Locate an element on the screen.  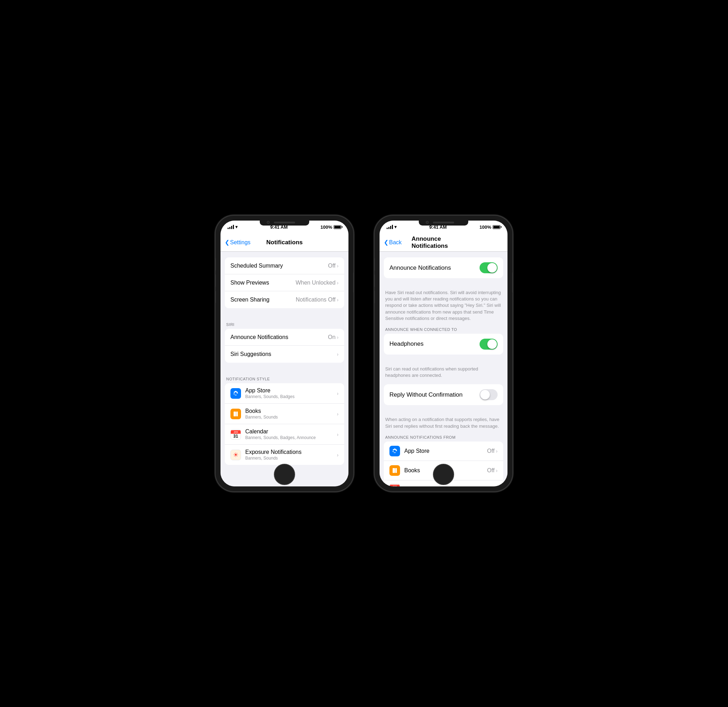
nav-bar-2: ❮ Back Announce Notifications is located at coordinates (443, 242).